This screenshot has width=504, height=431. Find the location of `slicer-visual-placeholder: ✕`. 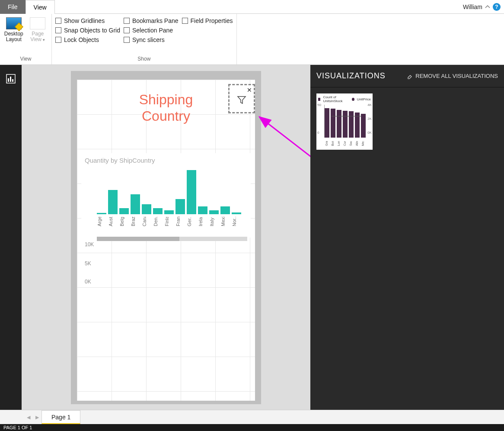

slicer-visual-placeholder: ✕ is located at coordinates (242, 99).